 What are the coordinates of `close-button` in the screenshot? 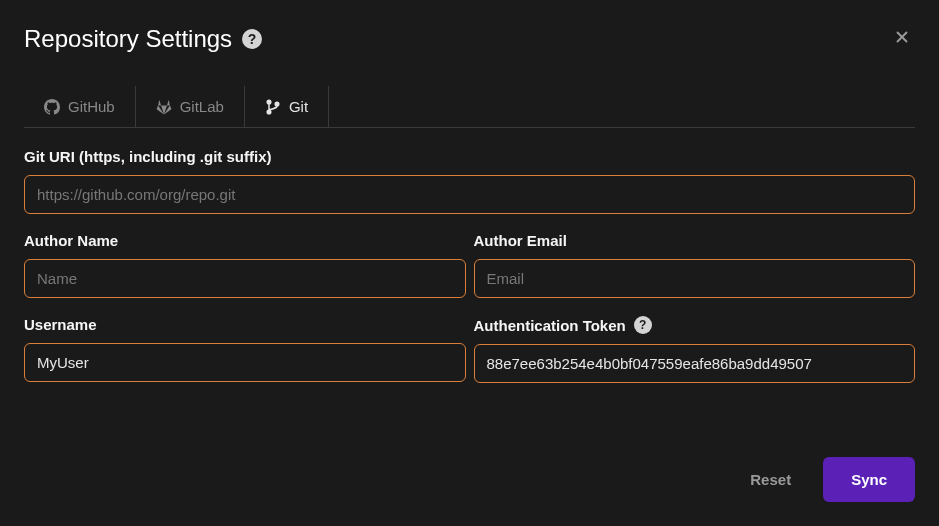 It's located at (902, 39).